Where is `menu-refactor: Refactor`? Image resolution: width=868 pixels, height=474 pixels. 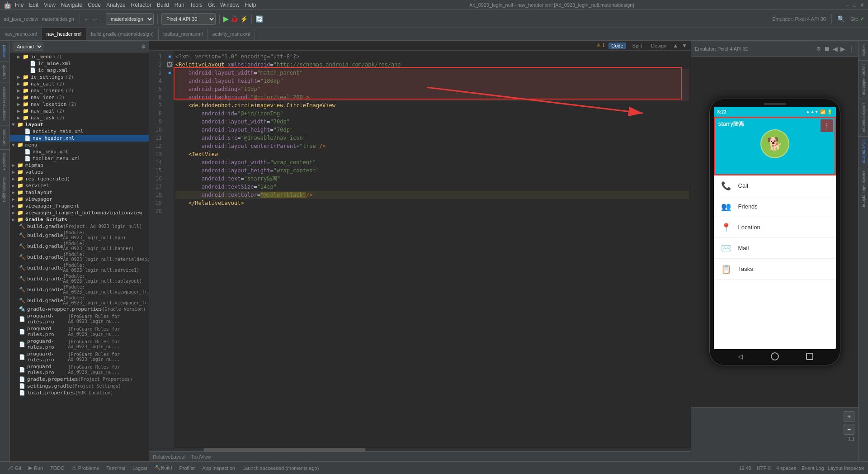 menu-refactor: Refactor is located at coordinates (141, 5).